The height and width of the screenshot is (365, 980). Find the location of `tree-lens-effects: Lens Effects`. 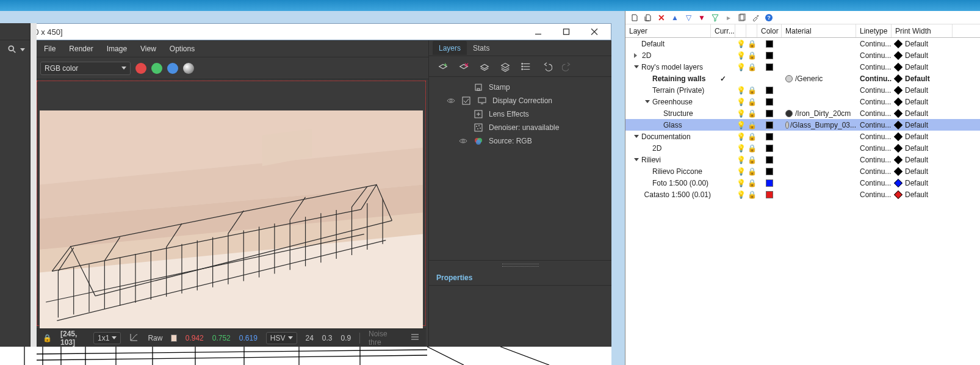

tree-lens-effects: Lens Effects is located at coordinates (520, 114).